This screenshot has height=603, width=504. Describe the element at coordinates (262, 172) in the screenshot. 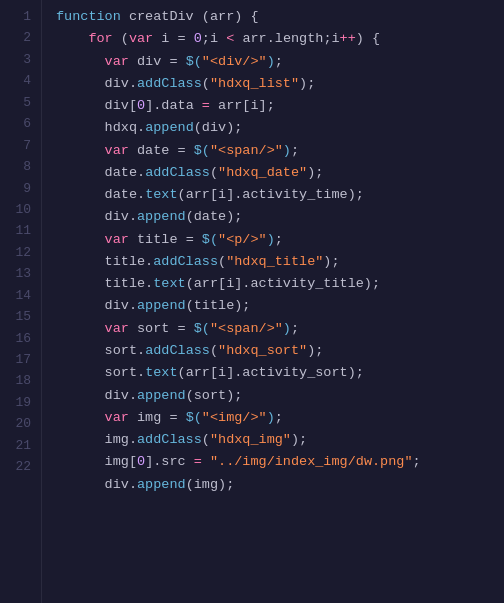

I see `token-str: "hdxq_date"` at that location.